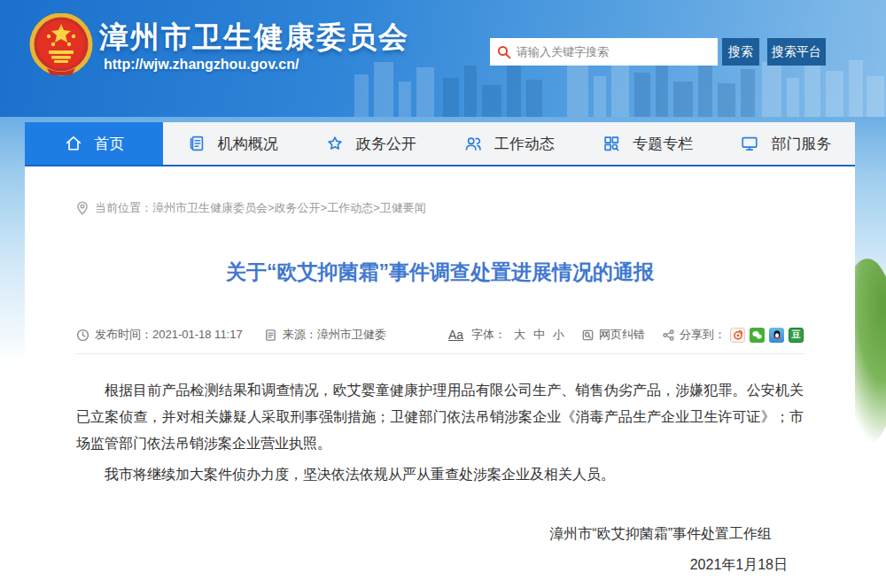 This screenshot has width=886, height=588. I want to click on document-icon, so click(197, 143).